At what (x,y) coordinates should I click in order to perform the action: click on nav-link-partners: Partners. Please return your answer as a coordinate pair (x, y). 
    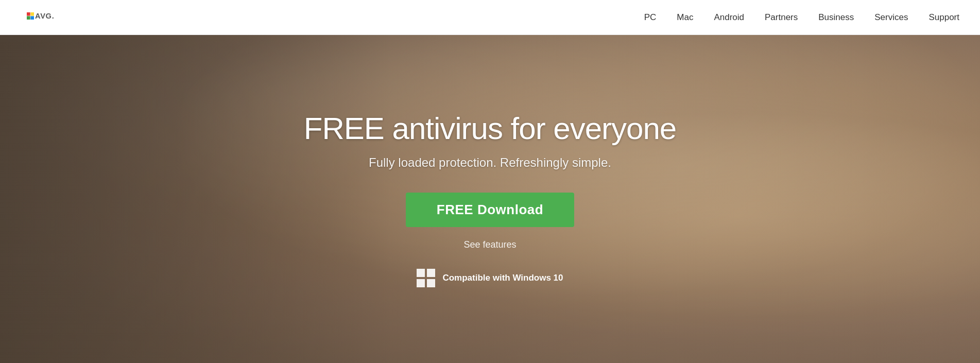
    Looking at the image, I should click on (781, 18).